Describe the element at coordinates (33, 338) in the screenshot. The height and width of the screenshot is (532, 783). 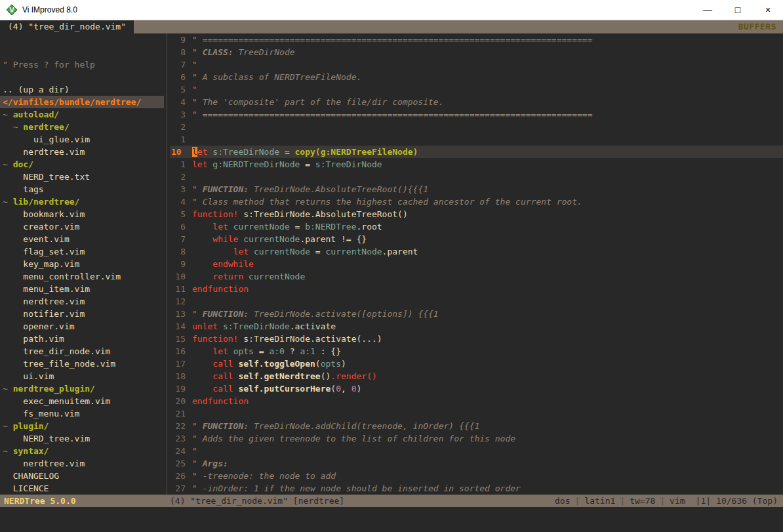
I see `tree-item-text: path.vim` at that location.